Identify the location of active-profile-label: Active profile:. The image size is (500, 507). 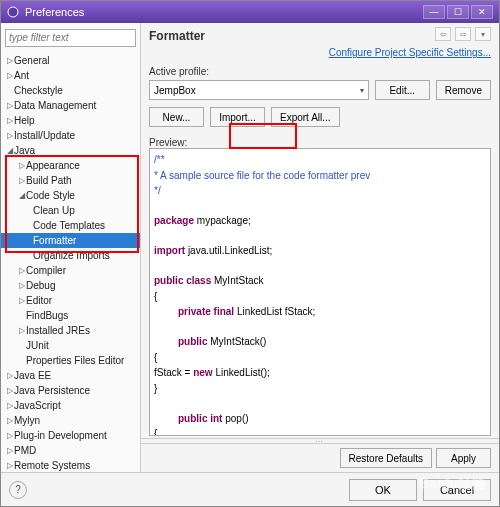
(320, 72).